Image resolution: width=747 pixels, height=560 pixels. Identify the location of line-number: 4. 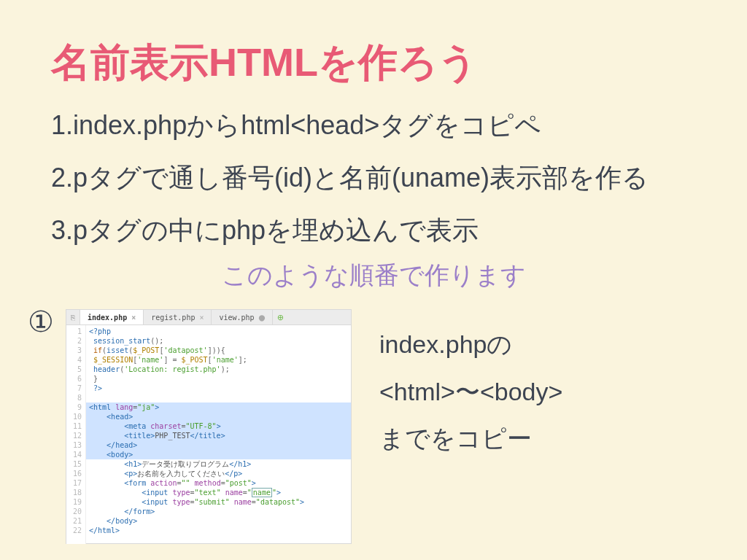
(76, 360).